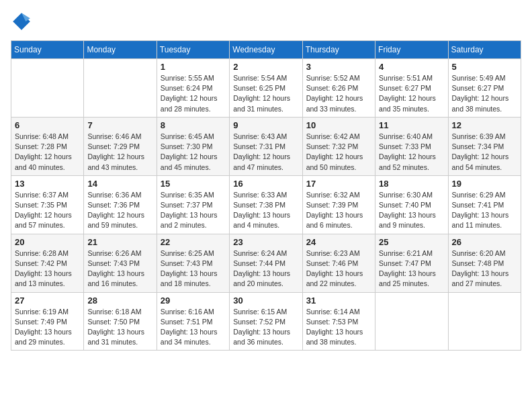  What do you see at coordinates (266, 50) in the screenshot?
I see `calendar-header-row: SundayMondayTuesdayWednesdayThursdayFrid…` at bounding box center [266, 50].